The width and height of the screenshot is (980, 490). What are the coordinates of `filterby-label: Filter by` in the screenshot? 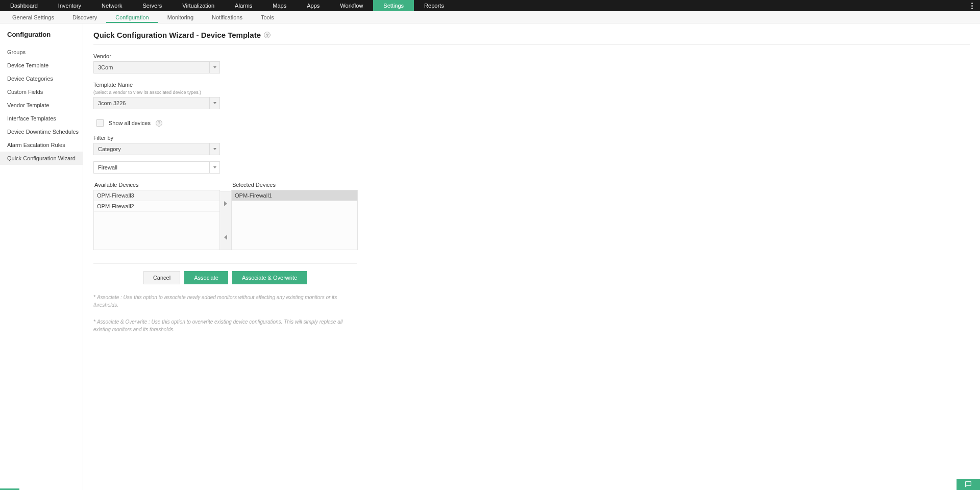 It's located at (236, 138).